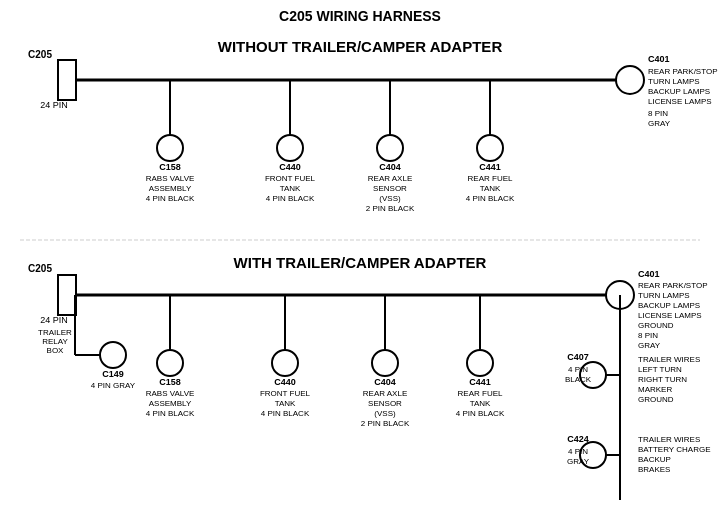 The width and height of the screenshot is (720, 517). What do you see at coordinates (113, 374) in the screenshot?
I see `svg-text: C149` at bounding box center [113, 374].